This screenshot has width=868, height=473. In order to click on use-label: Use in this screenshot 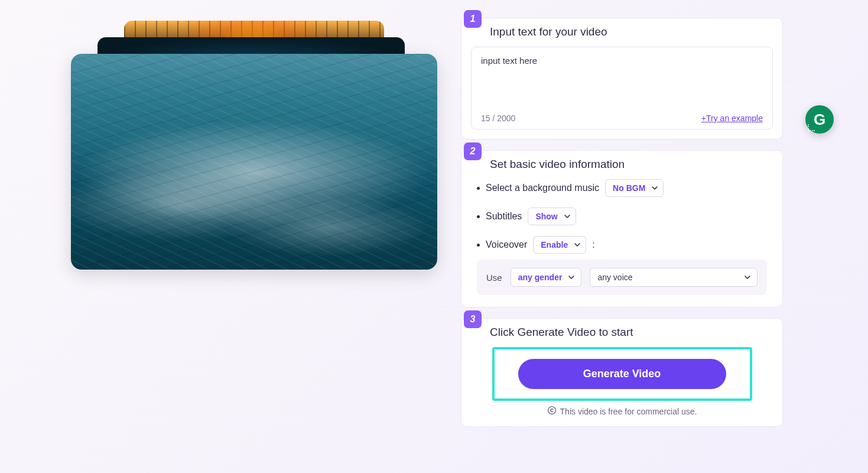, I will do `click(494, 278)`.